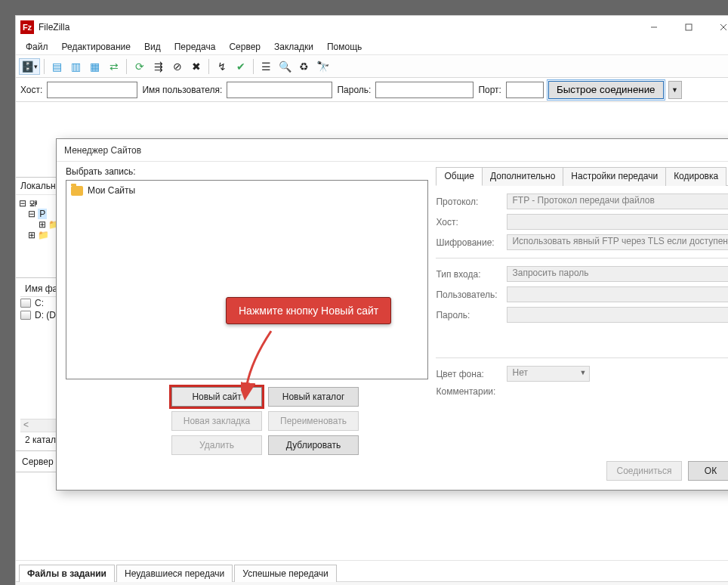  Describe the element at coordinates (66, 573) in the screenshot. I see `queue-tab-files: Файлы в задании` at that location.